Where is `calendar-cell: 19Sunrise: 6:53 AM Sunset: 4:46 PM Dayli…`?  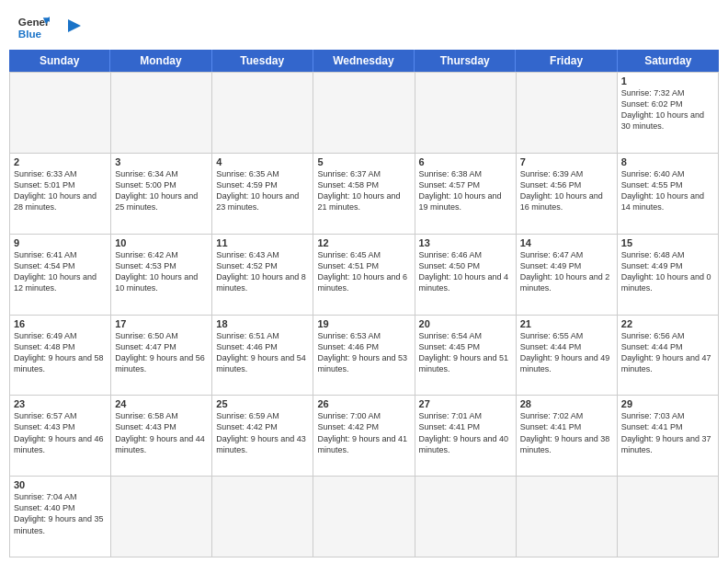 calendar-cell: 19Sunrise: 6:53 AM Sunset: 4:46 PM Dayli… is located at coordinates (364, 356).